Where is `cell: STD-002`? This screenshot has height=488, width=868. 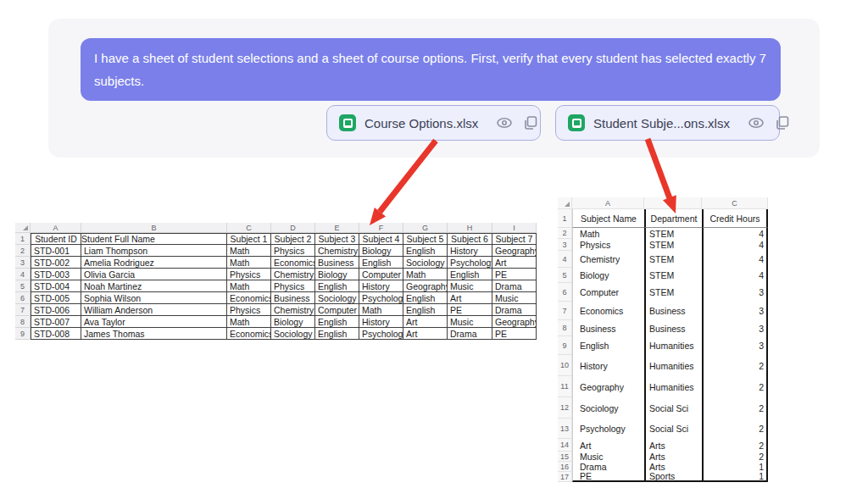
cell: STD-002 is located at coordinates (56, 263).